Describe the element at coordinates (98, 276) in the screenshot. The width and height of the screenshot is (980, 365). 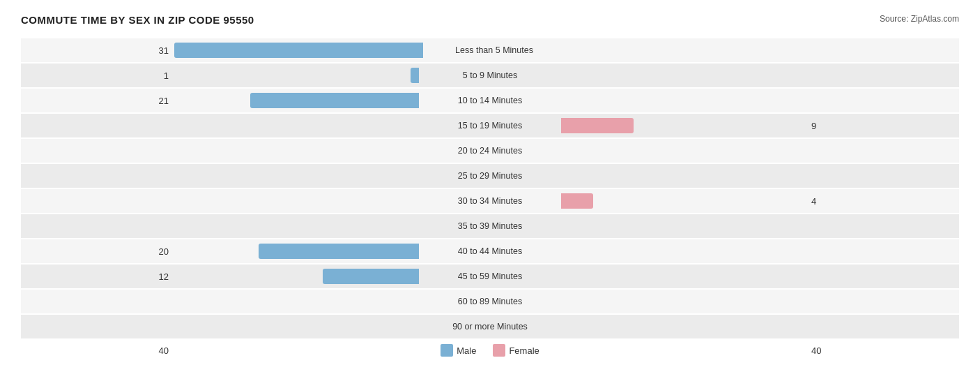
I see `male-value: 12` at that location.